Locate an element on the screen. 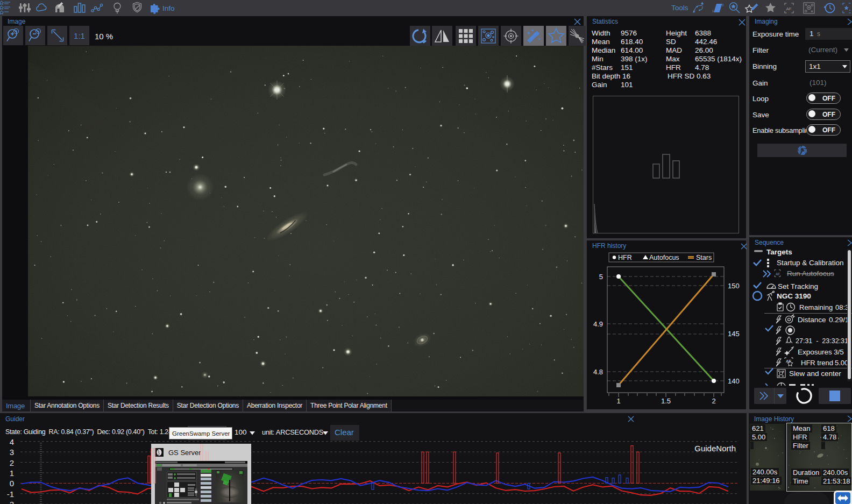  svg-text: 5 is located at coordinates (601, 276).